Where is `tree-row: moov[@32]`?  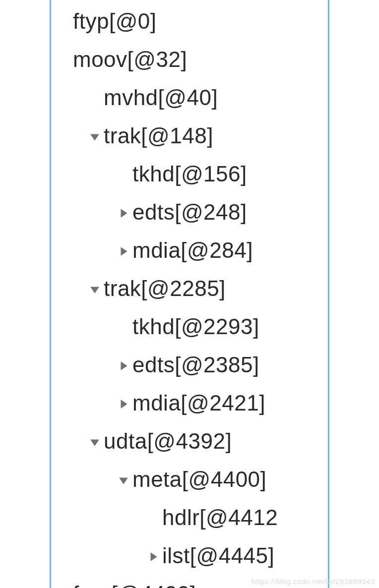
tree-row: moov[@32] is located at coordinates (190, 59).